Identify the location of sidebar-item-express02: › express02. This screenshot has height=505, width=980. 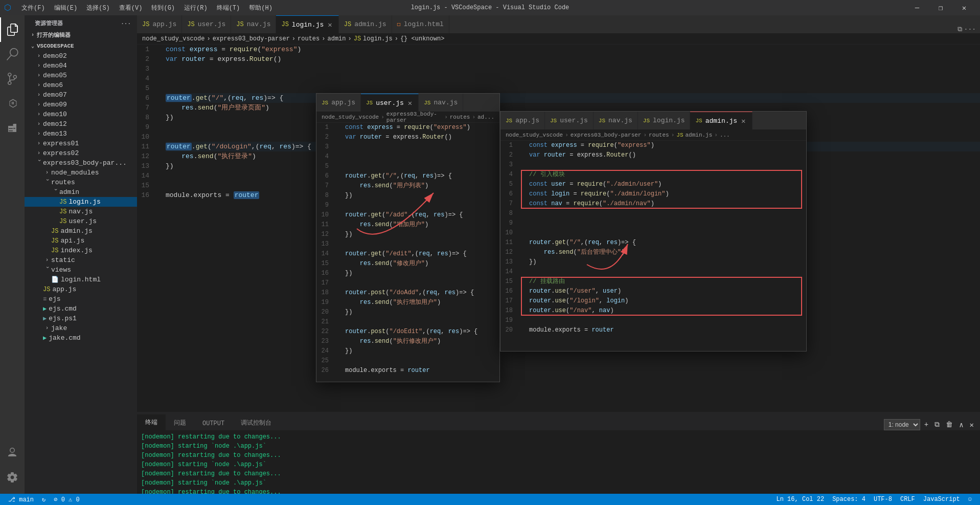
(81, 153).